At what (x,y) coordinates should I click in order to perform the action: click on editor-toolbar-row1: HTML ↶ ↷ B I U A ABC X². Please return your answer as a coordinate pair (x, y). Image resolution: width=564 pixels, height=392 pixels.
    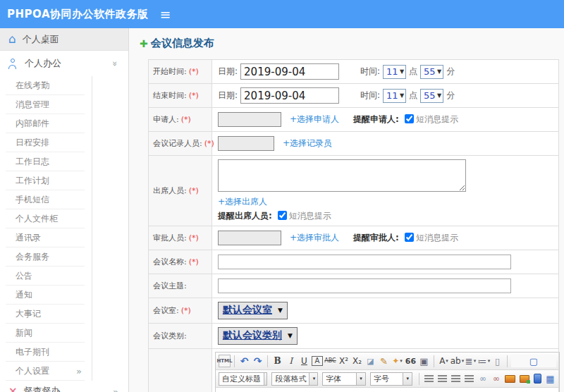
    Looking at the image, I should click on (388, 361).